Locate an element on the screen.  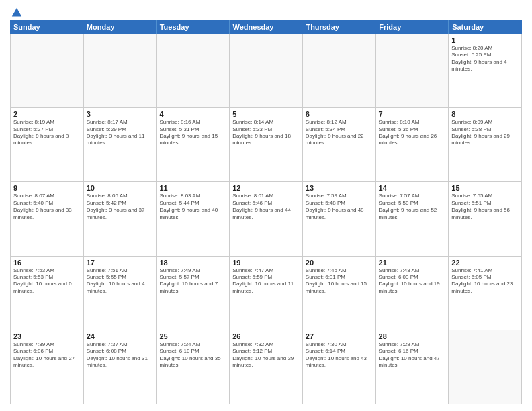
day-info: Sunrise: 7:30 AM Sunset: 6:14 PM Dayligh… is located at coordinates (339, 355).